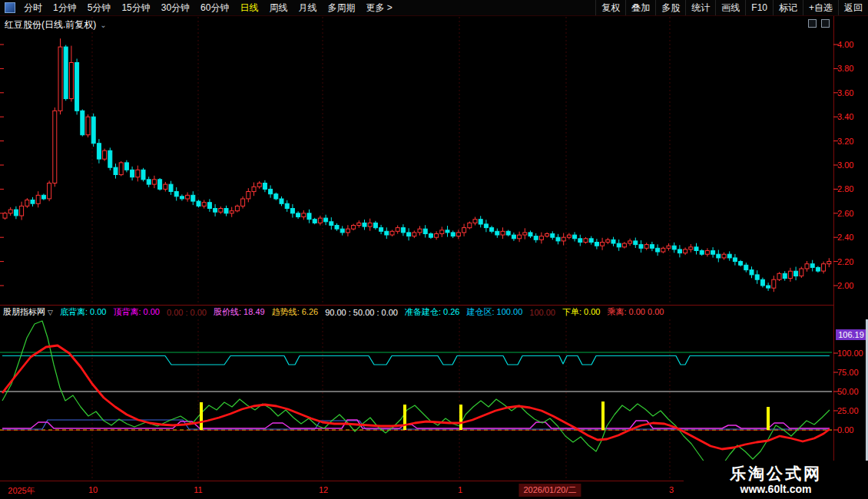 The height and width of the screenshot is (499, 868). Describe the element at coordinates (240, 312) in the screenshot. I see `indicator-value: 股价线: 18.49` at that location.